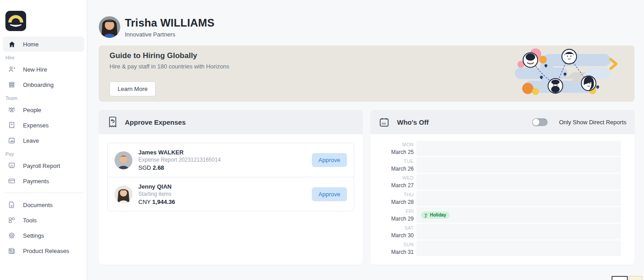  Describe the element at coordinates (12, 181) in the screenshot. I see `credit-card-icon` at that location.